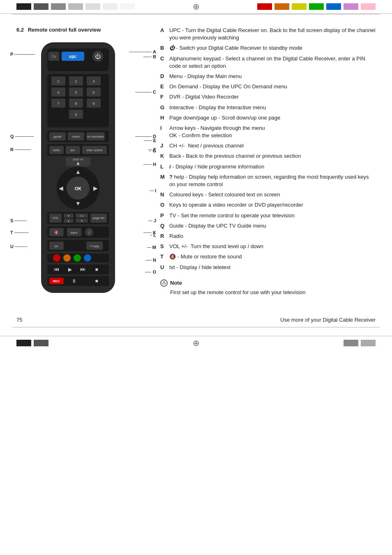 The height and width of the screenshot is (555, 392). Describe the element at coordinates (58, 104) in the screenshot. I see `svg-text: 7` at that location.